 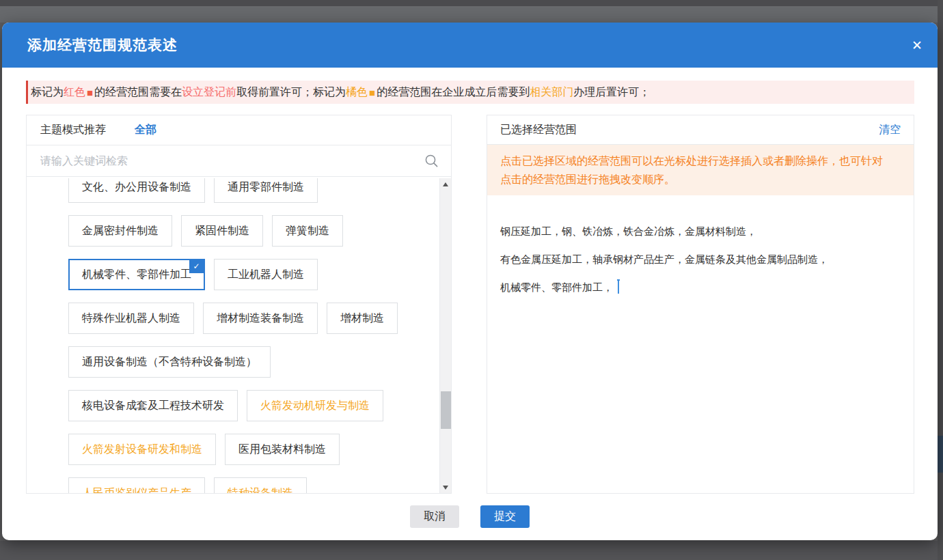 I want to click on orange-square-icon: ■, so click(x=372, y=93).